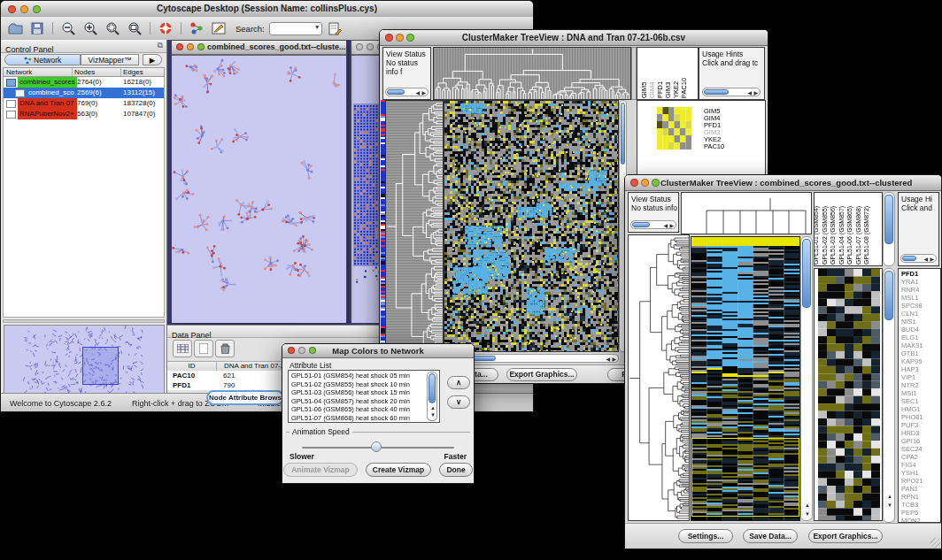  Describe the element at coordinates (84, 363) in the screenshot. I see `network-overview-thumbnail` at that location.